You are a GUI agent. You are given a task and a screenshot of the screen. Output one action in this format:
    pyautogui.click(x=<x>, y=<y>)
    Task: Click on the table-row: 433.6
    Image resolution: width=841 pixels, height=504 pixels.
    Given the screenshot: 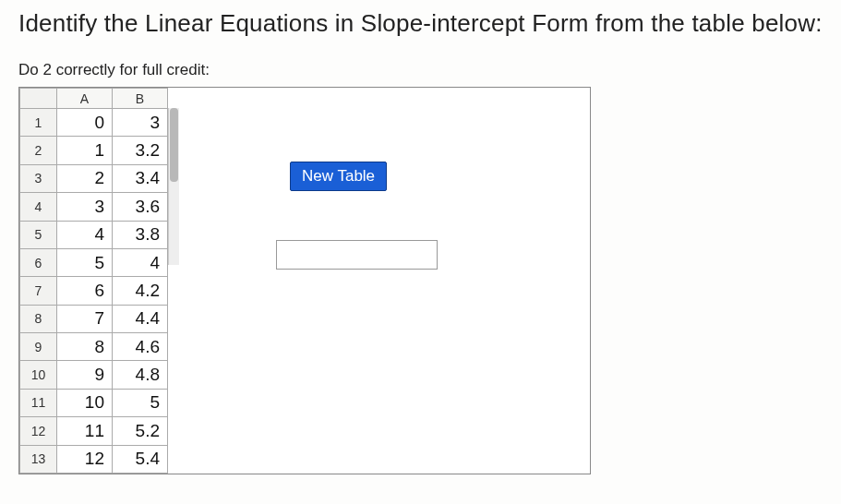 What is the action you would take?
    pyautogui.click(x=94, y=207)
    